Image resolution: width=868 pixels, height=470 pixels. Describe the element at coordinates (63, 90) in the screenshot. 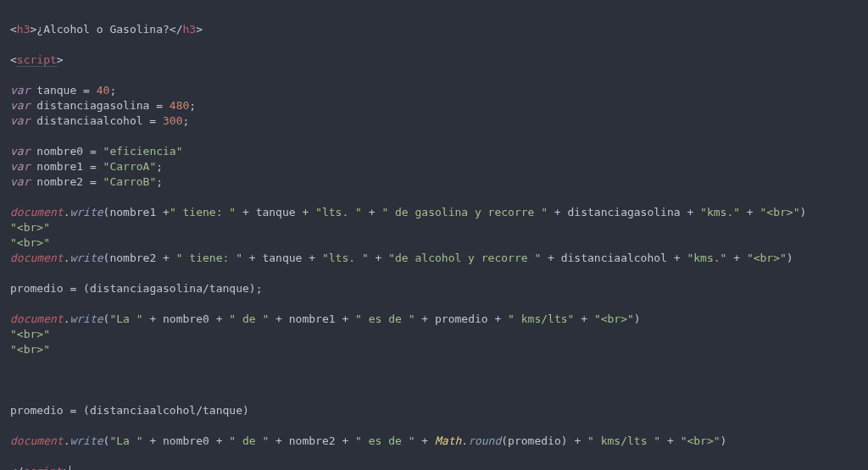

I see `code-line: var tanque = 40;` at that location.